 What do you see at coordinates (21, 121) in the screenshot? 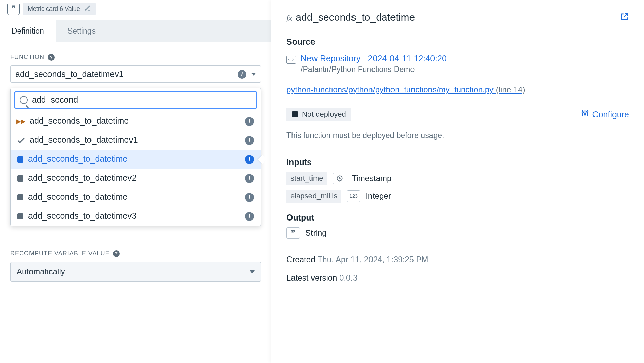
I see `fast-forward-icon: ▶▶` at bounding box center [21, 121].